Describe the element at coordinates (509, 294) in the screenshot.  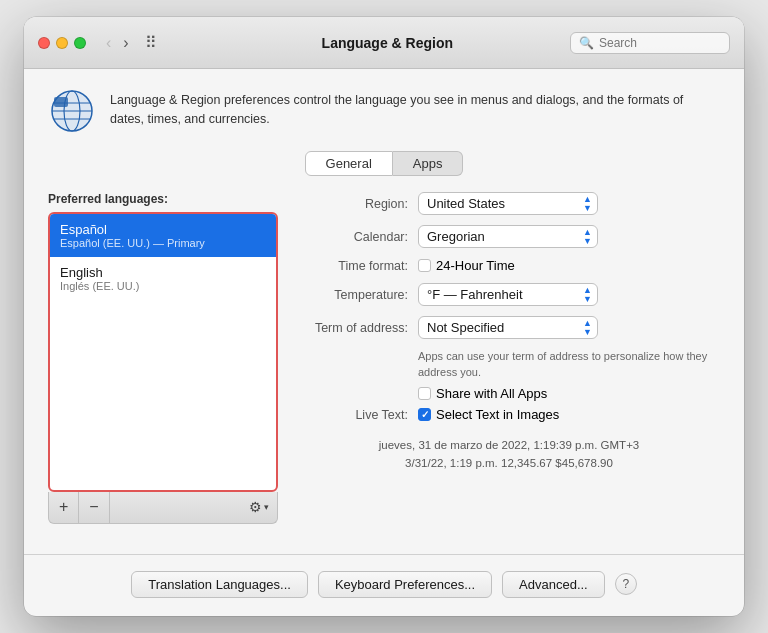
I see `temperature-row: Temperature: °F — Fahrenheit ▲ ▼` at that location.